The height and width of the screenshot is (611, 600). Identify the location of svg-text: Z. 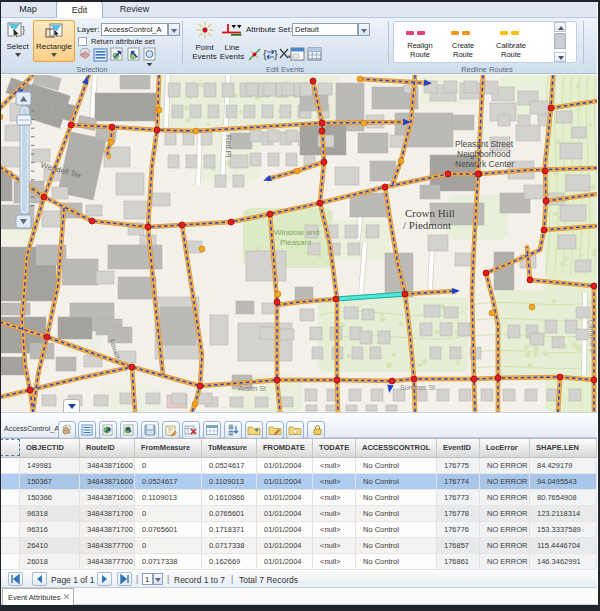
(230, 434).